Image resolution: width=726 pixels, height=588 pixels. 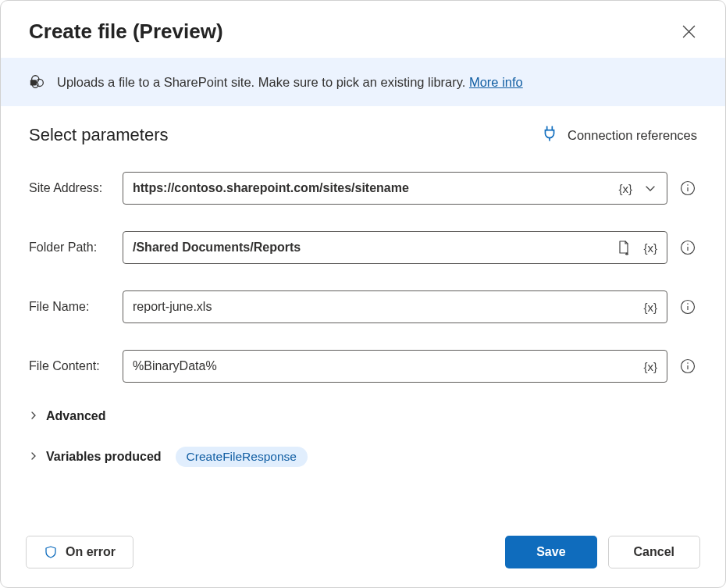 I want to click on dialog-footer: On error Save Cancel, so click(x=363, y=554).